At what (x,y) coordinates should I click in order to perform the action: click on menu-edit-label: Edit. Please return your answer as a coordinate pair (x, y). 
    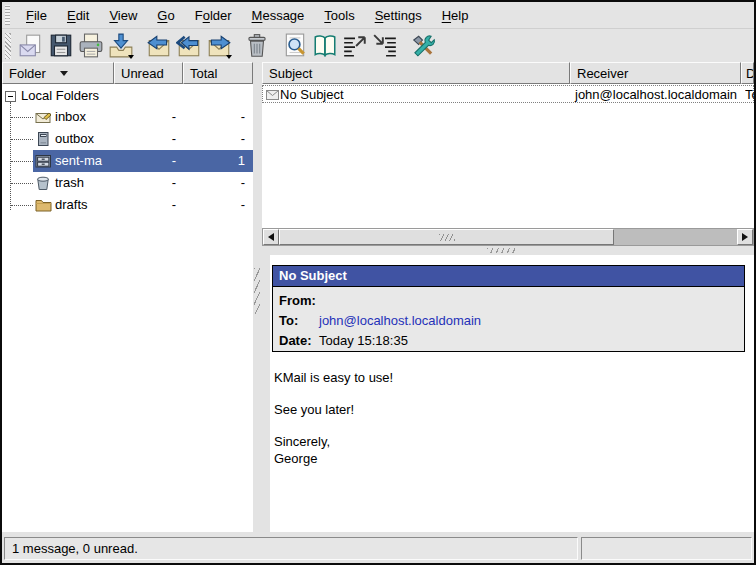
    Looking at the image, I should click on (78, 16).